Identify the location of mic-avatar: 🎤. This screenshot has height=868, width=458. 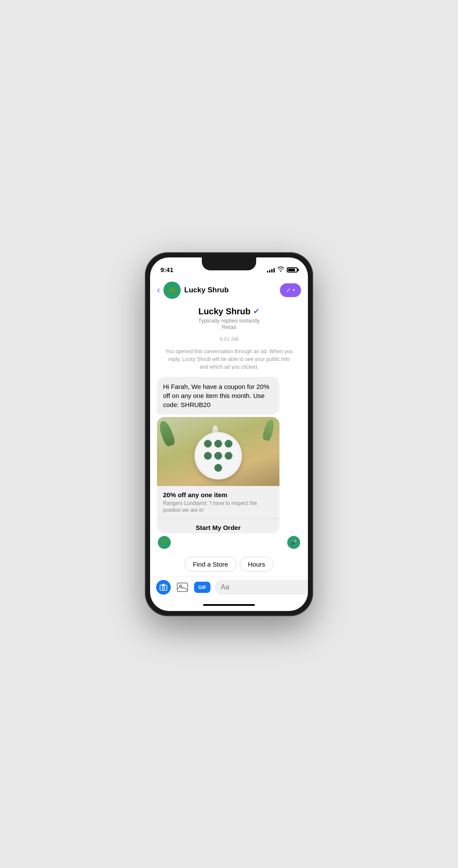
(294, 542).